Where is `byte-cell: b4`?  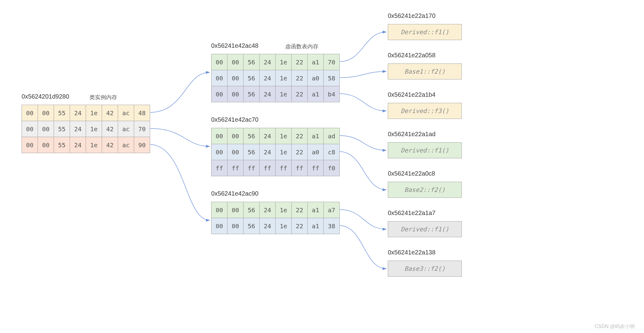
byte-cell: b4 is located at coordinates (332, 94).